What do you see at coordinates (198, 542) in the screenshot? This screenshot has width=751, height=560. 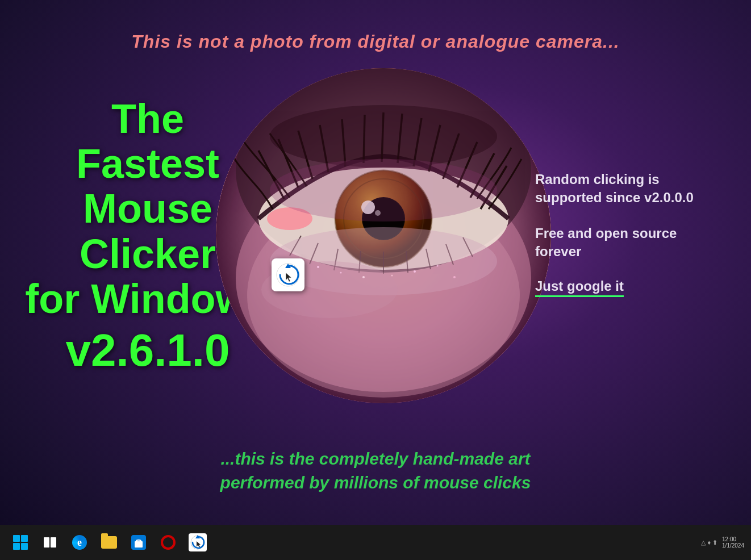 I see `clicker-app-button` at bounding box center [198, 542].